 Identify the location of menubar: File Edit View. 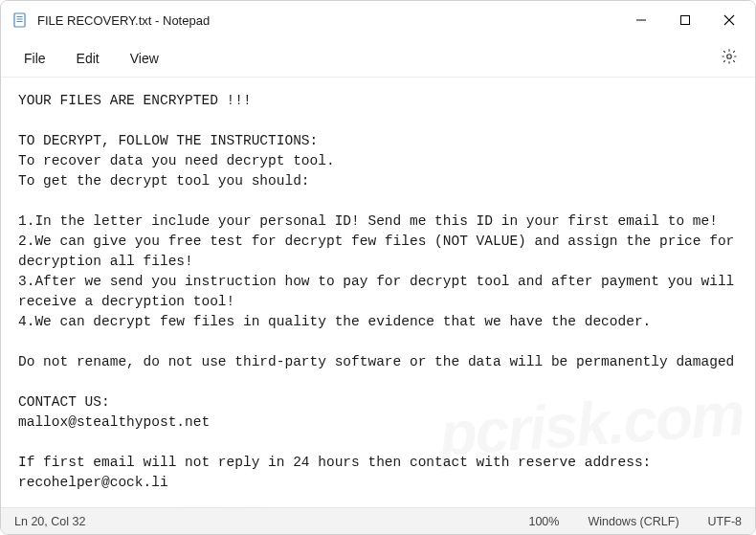
(378, 58).